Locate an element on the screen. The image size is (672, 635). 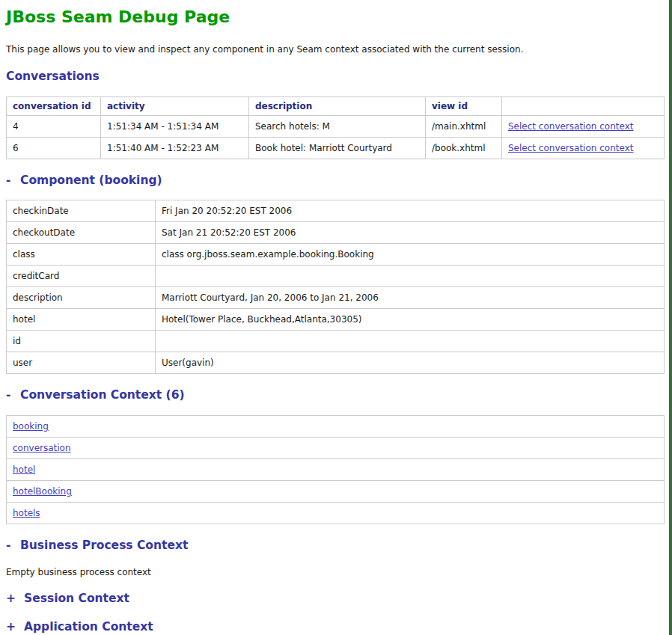
property-value-cell: User(gavin) is located at coordinates (410, 363).